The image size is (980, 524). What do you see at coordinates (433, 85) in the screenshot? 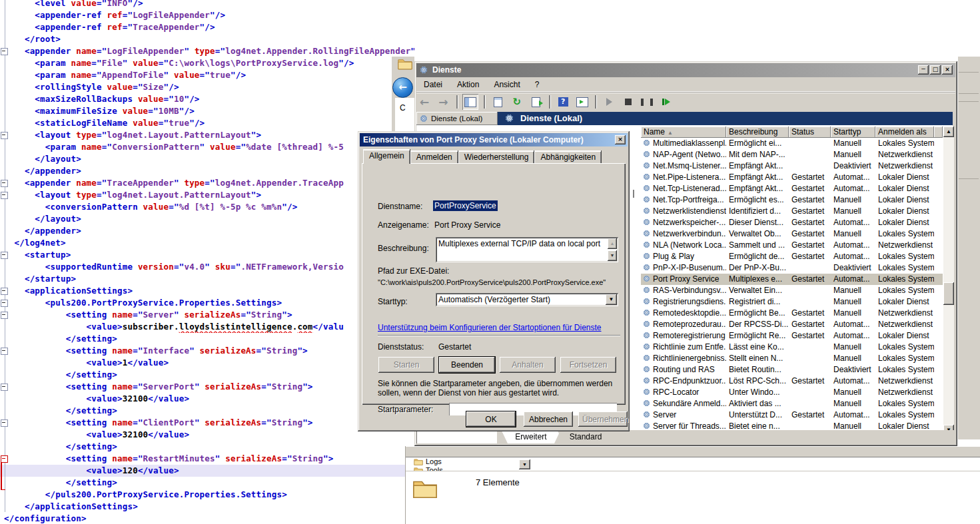
I see `menu-item-datei: Datei` at bounding box center [433, 85].